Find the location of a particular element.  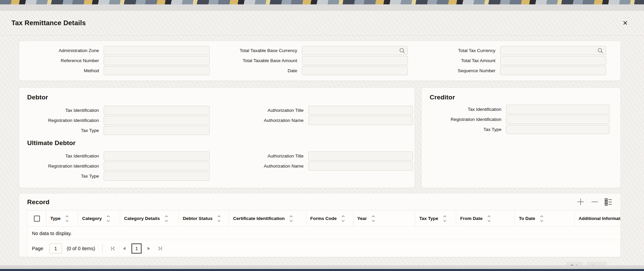

header-fields-col-3: Total Tax Currency Total Tax Amount is located at coordinates (519, 60).